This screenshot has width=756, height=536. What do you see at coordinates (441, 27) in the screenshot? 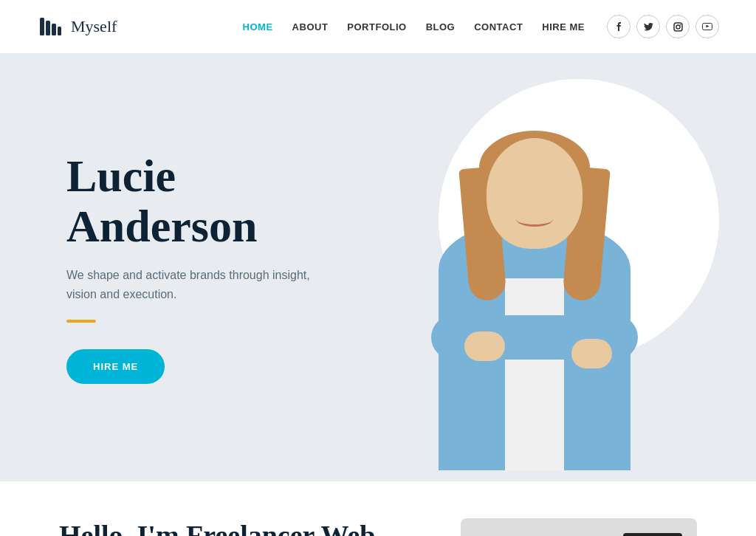
I see `nav-blog: BLOG` at bounding box center [441, 27].